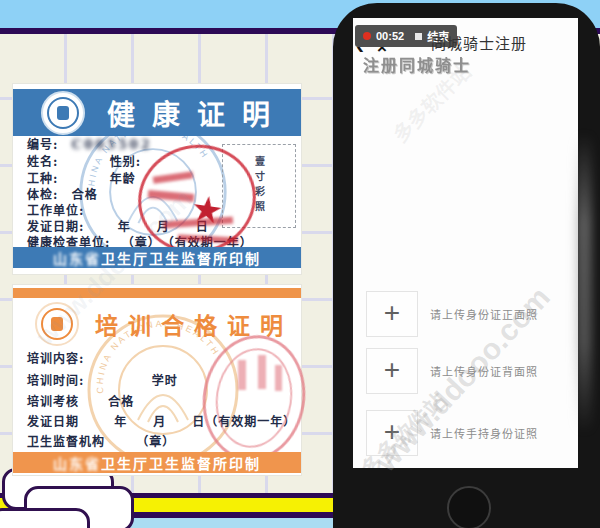 The height and width of the screenshot is (528, 600). I want to click on upload-row-id-front: + 请上传身份证正面照, so click(466, 313).